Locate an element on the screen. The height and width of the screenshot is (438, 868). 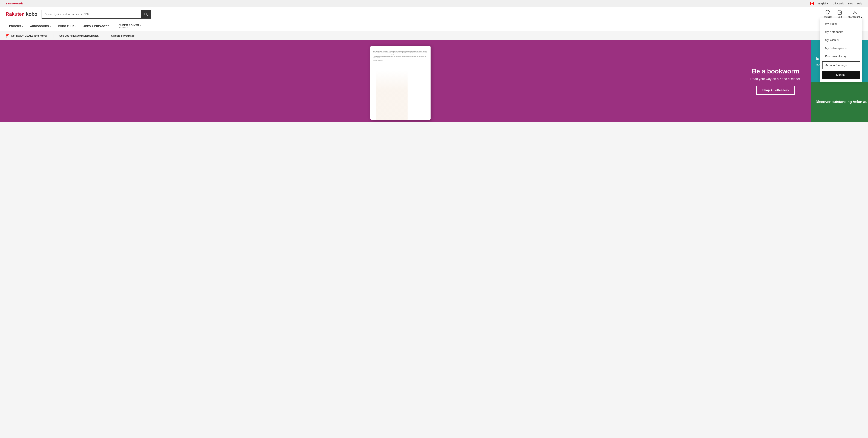
dropdown-account-settings: Account Settings is located at coordinates (841, 65).